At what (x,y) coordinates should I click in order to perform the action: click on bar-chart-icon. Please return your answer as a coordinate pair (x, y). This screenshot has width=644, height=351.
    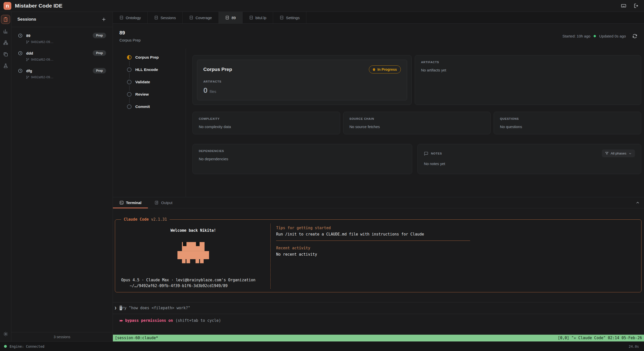
    Looking at the image, I should click on (6, 31).